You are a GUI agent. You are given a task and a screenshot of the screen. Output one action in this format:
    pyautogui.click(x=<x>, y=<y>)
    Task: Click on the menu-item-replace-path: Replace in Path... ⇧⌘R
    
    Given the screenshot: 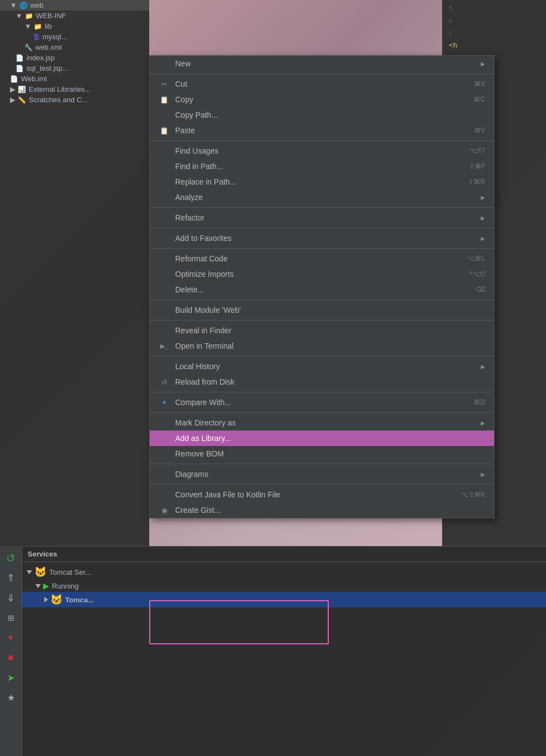 What is the action you would take?
    pyautogui.click(x=322, y=182)
    